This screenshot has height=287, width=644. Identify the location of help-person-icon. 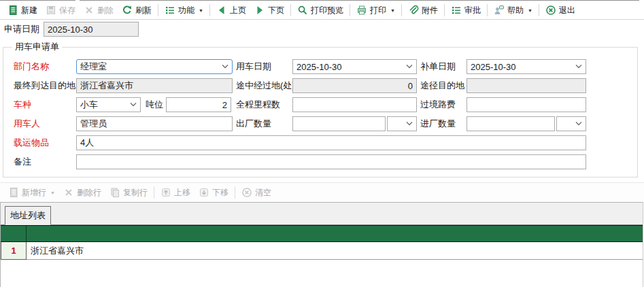
(499, 10).